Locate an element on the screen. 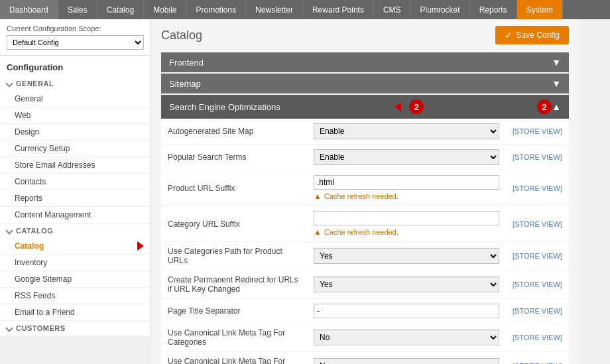 The width and height of the screenshot is (610, 364). nav-item-sales: Sales is located at coordinates (78, 9).